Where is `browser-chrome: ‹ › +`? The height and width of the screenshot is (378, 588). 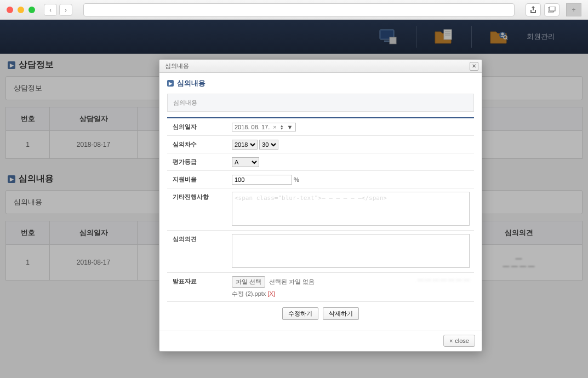 browser-chrome: ‹ › + is located at coordinates (294, 10).